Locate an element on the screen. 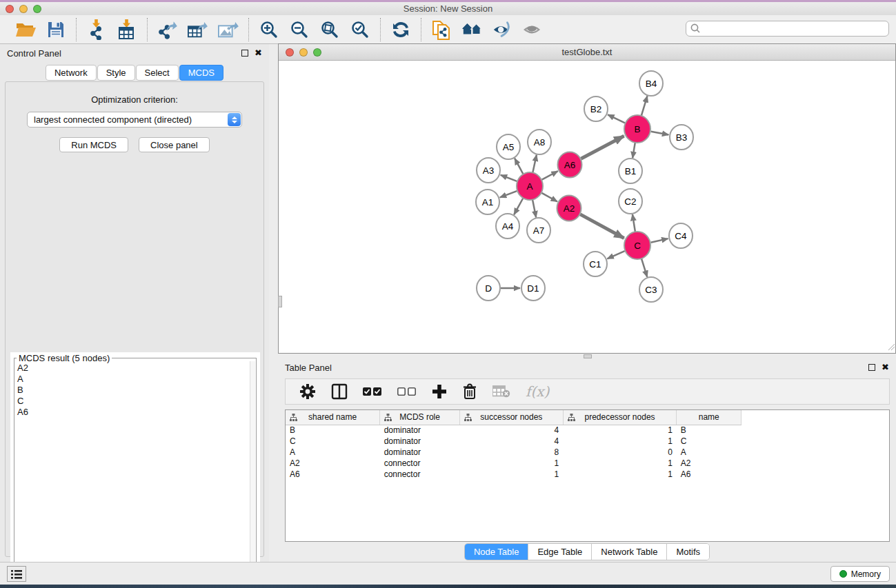  graph-edge-A-A3 is located at coordinates (509, 178).